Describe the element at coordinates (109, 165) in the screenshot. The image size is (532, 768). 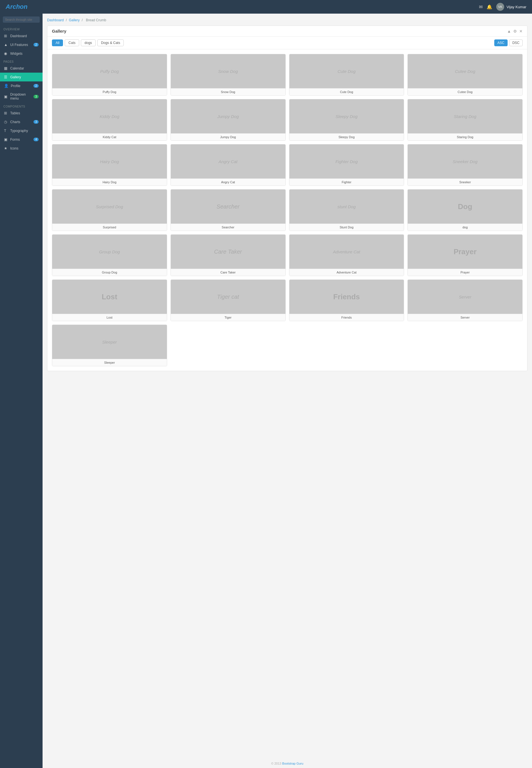
I see `gallery-card: Hairy DogHairy Dog` at that location.